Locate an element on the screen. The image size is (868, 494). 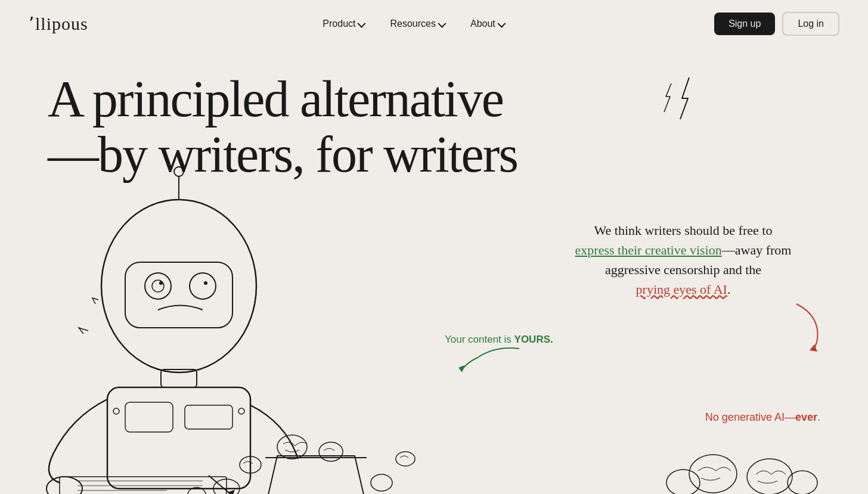
creative-vision-text: express their creative vision is located at coordinates (649, 250).